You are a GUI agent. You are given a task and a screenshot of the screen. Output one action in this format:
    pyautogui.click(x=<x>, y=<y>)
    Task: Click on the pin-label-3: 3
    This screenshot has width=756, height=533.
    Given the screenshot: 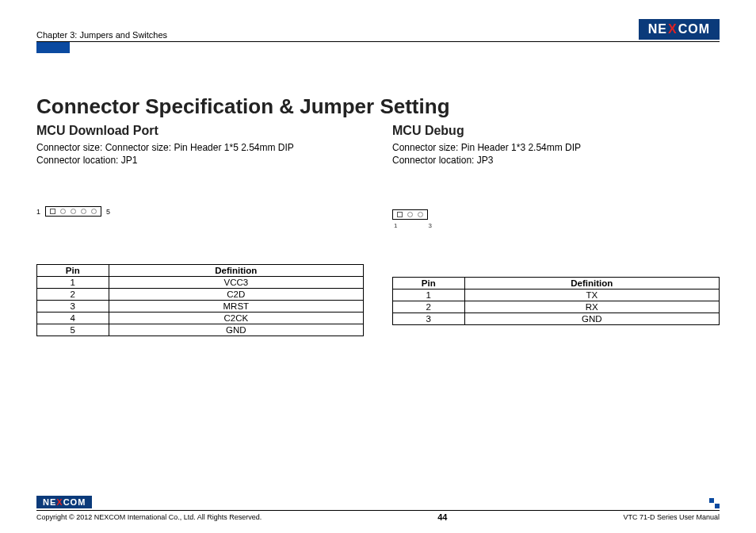 What is the action you would take?
    pyautogui.click(x=430, y=225)
    